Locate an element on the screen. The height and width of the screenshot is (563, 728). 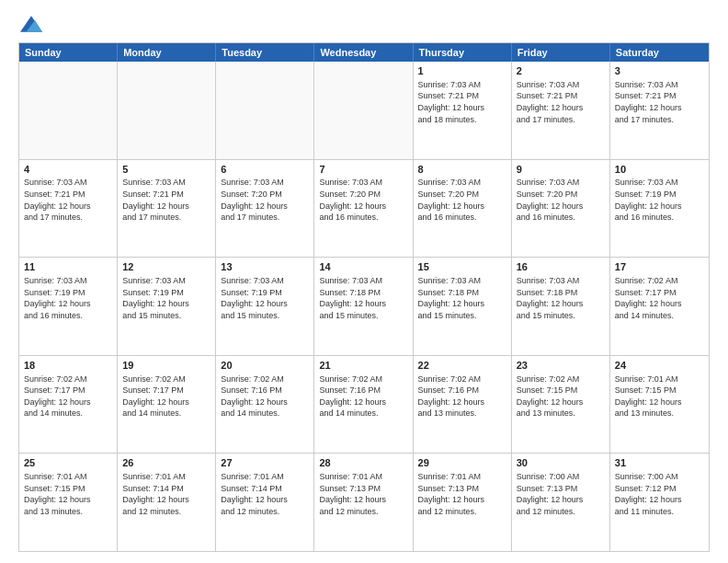
calendar-cell: 26Sunrise: 7:01 AM Sunset: 7:14 PM Dayli… is located at coordinates (167, 502).